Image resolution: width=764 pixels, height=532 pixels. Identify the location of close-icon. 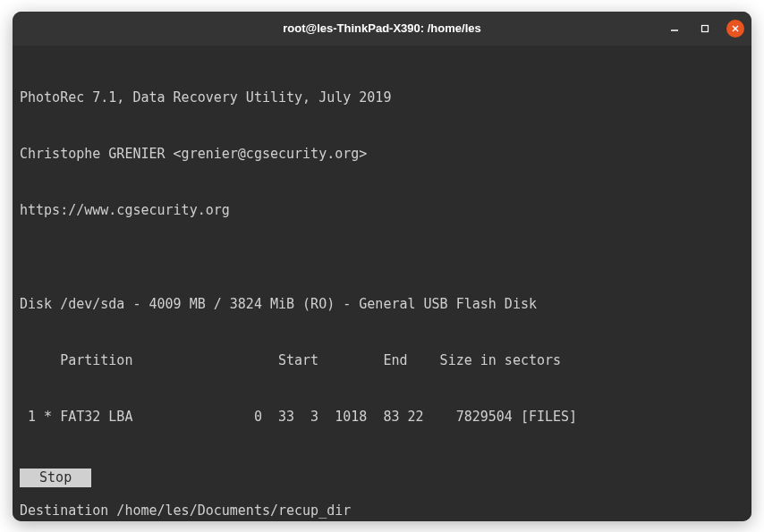
(735, 29).